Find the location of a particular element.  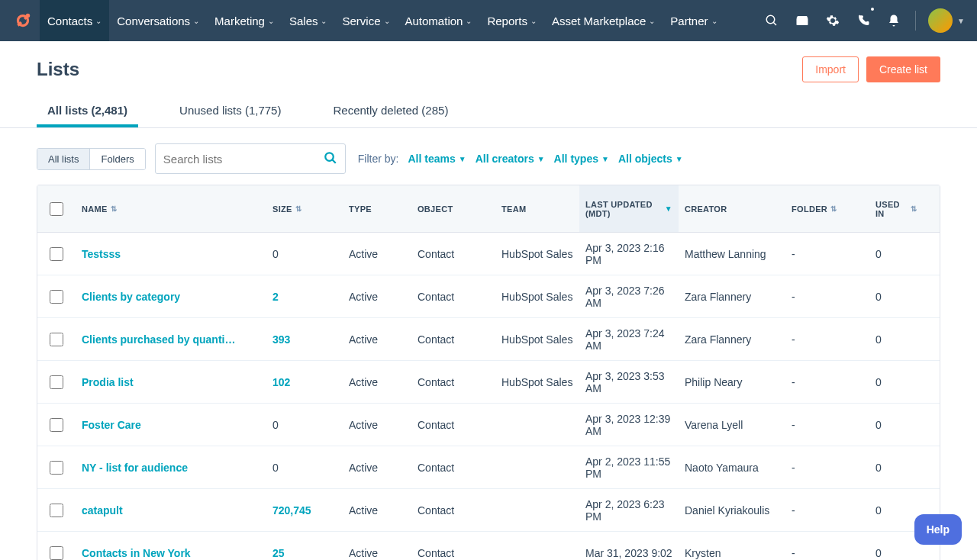

col-type: TYPE is located at coordinates (377, 209).